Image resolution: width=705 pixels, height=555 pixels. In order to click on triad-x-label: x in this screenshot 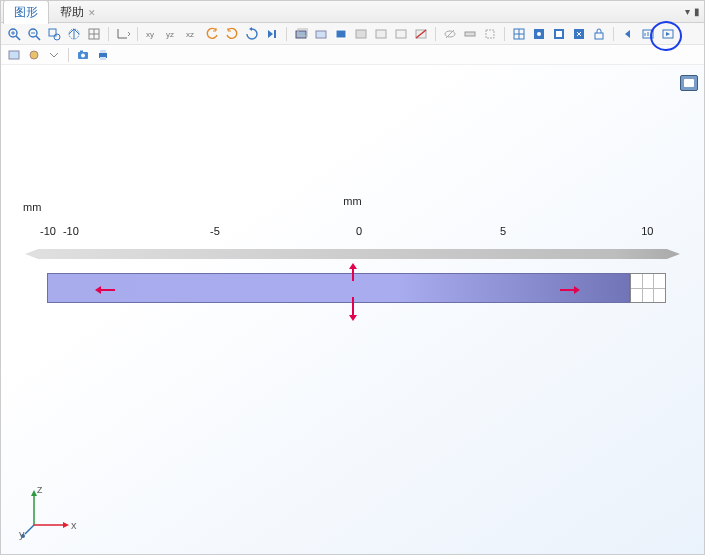, I will do `click(74, 525)`.